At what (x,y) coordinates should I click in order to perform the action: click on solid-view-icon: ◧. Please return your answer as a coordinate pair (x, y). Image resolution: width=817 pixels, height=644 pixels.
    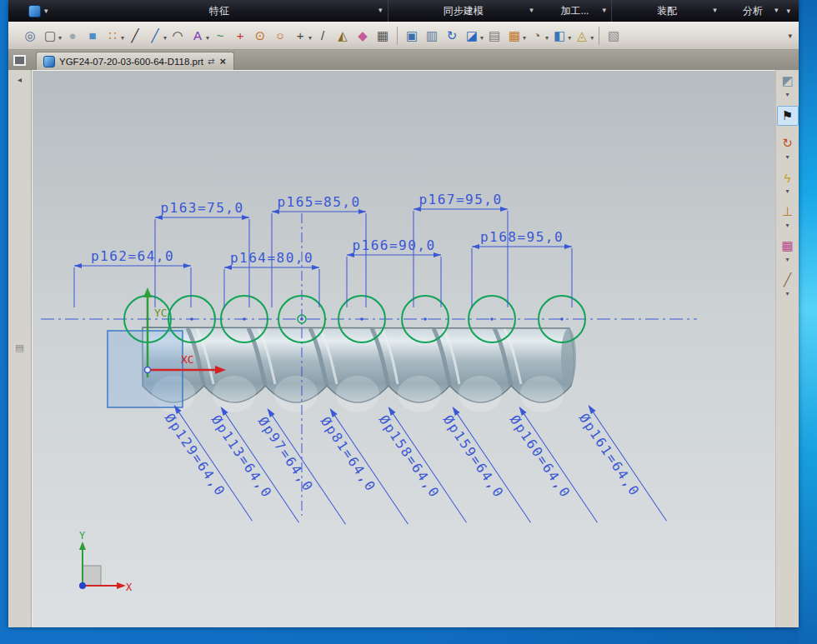
    Looking at the image, I should click on (559, 36).